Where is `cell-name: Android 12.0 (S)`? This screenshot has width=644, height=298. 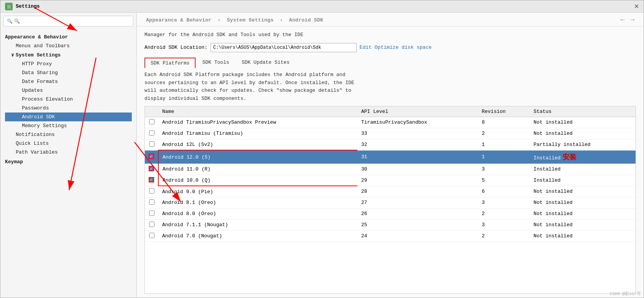 cell-name: Android 12.0 (S) is located at coordinates (258, 157).